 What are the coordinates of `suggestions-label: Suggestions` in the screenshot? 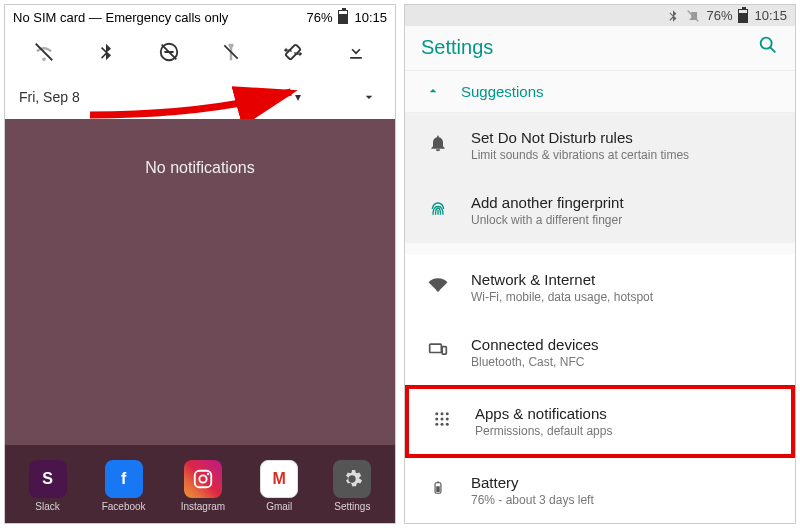 It's located at (502, 92).